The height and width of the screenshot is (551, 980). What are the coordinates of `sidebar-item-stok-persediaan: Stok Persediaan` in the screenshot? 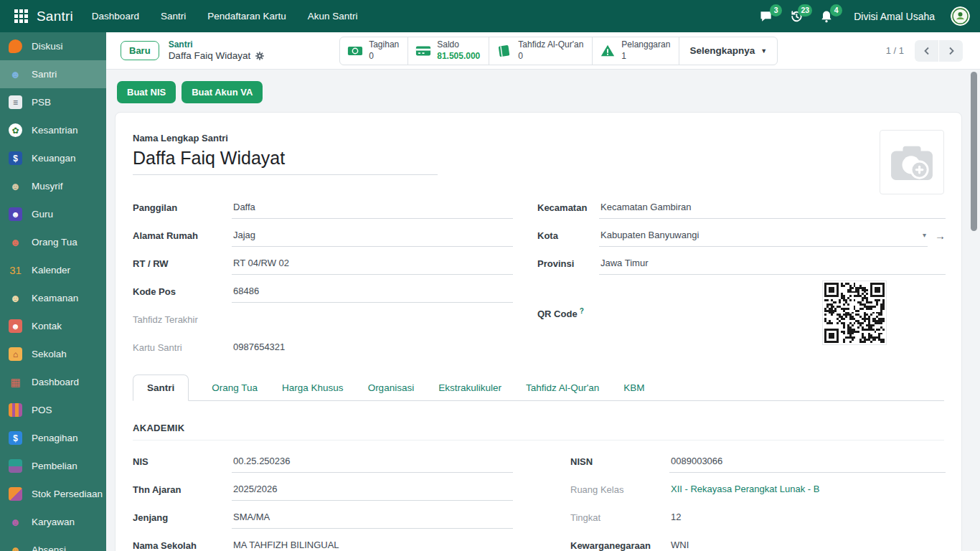 It's located at (53, 494).